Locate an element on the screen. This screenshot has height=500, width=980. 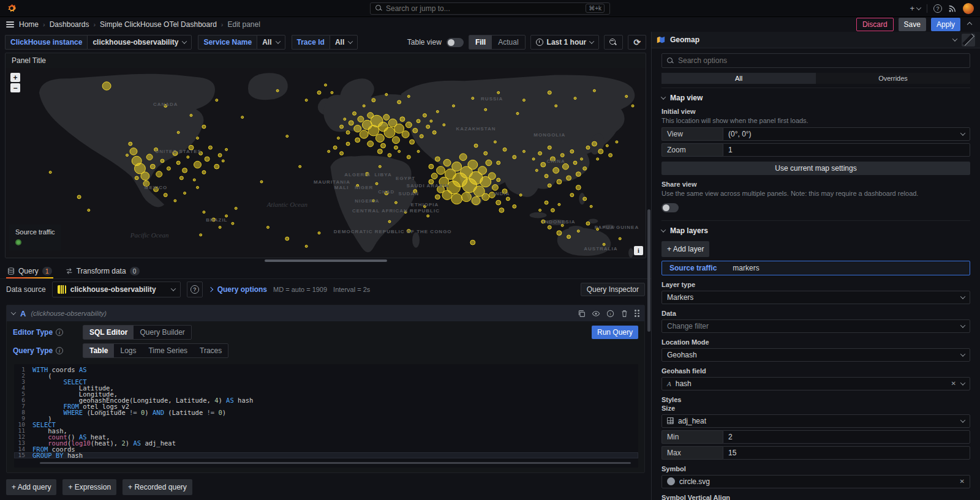
refresh-button: ⟳ is located at coordinates (637, 42).